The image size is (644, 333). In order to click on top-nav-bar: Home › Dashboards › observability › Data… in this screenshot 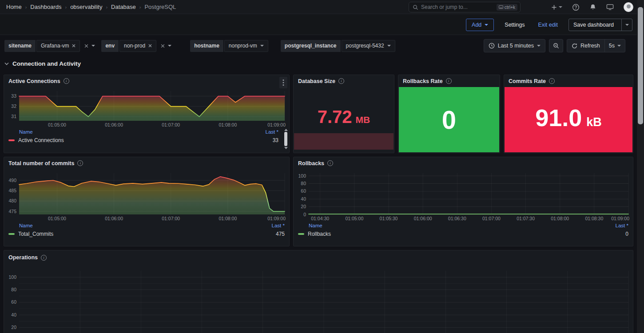, I will do `click(322, 7)`.